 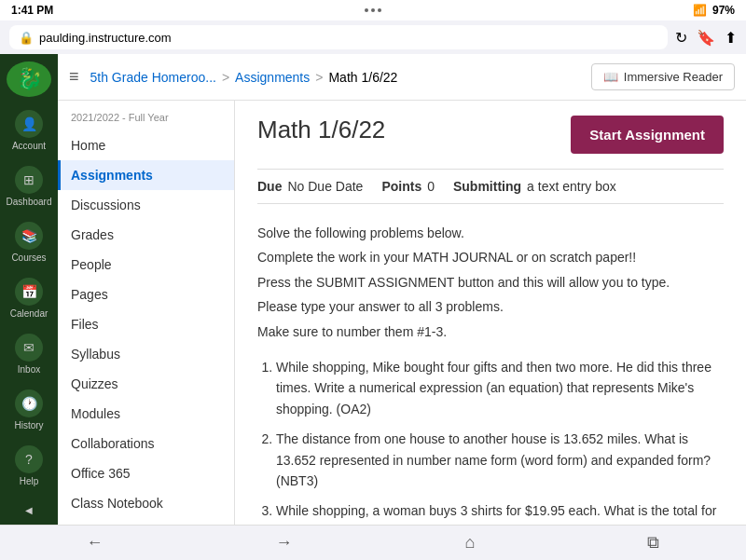 What do you see at coordinates (373, 10) in the screenshot?
I see `dots-menu` at bounding box center [373, 10].